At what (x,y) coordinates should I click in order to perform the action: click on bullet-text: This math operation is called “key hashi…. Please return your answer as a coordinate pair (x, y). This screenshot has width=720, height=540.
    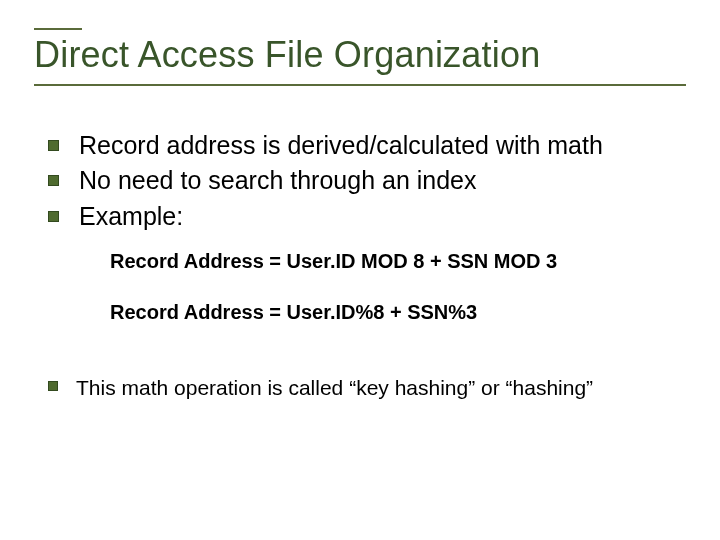
    Looking at the image, I should click on (334, 388).